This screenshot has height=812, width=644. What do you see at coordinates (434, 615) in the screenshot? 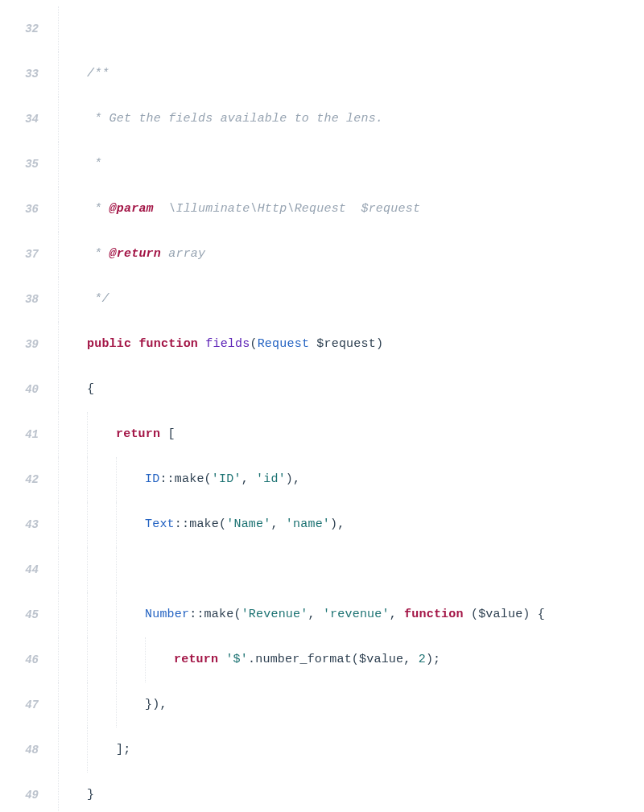
I see `token-keyword: function` at bounding box center [434, 615].